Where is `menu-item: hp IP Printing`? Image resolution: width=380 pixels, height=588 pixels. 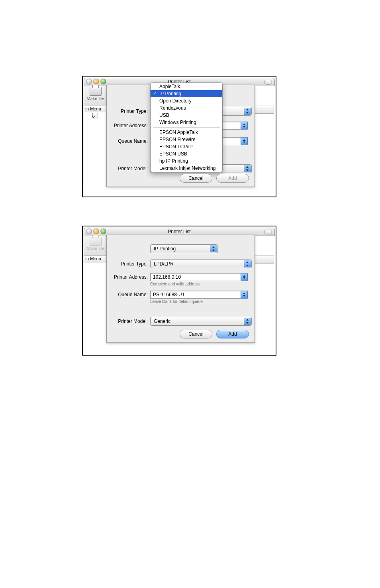 menu-item: hp IP Printing is located at coordinates (186, 161).